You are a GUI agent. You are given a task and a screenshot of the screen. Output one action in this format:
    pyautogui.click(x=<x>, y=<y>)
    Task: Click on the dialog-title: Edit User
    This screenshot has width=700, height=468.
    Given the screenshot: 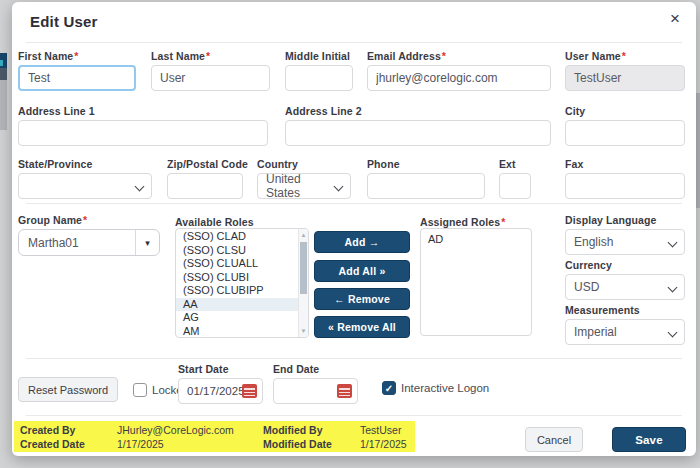 What is the action you would take?
    pyautogui.click(x=64, y=22)
    